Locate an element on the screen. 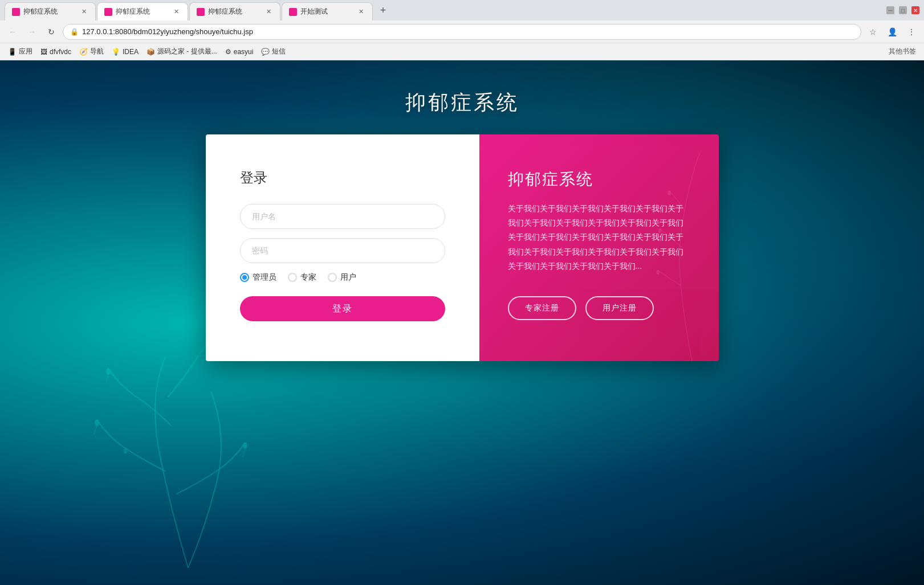 The height and width of the screenshot is (585, 924). bookmark-icon: 🖼 is located at coordinates (44, 52).